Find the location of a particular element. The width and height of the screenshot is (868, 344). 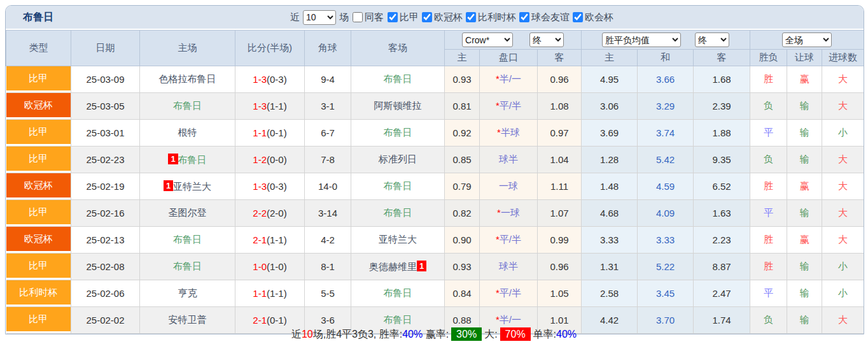

home-team-cell: 布鲁日 is located at coordinates (188, 240).